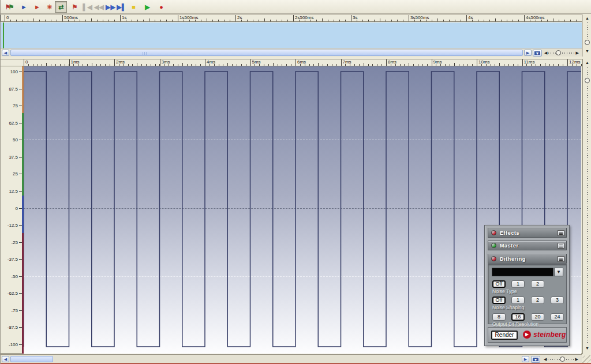 This screenshot has width=591, height=364. I want to click on render-button: Render, so click(504, 335).